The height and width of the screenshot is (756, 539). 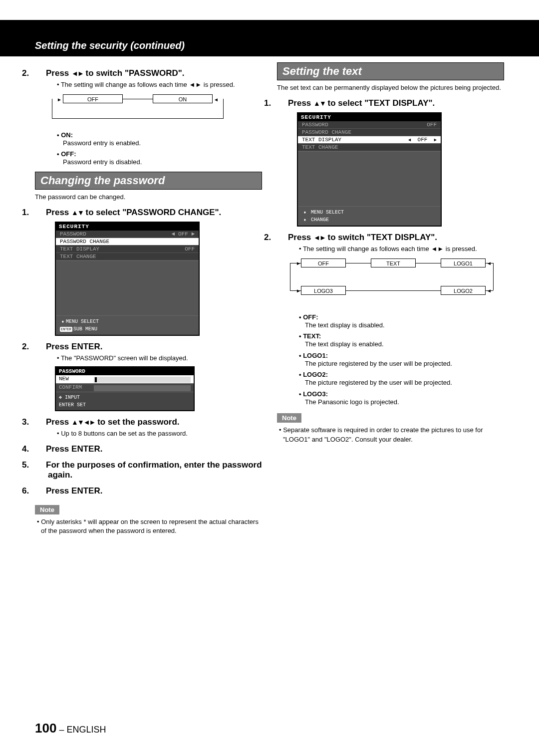 I want to click on section-heading-changing-password: Changing the password, so click(x=149, y=181).